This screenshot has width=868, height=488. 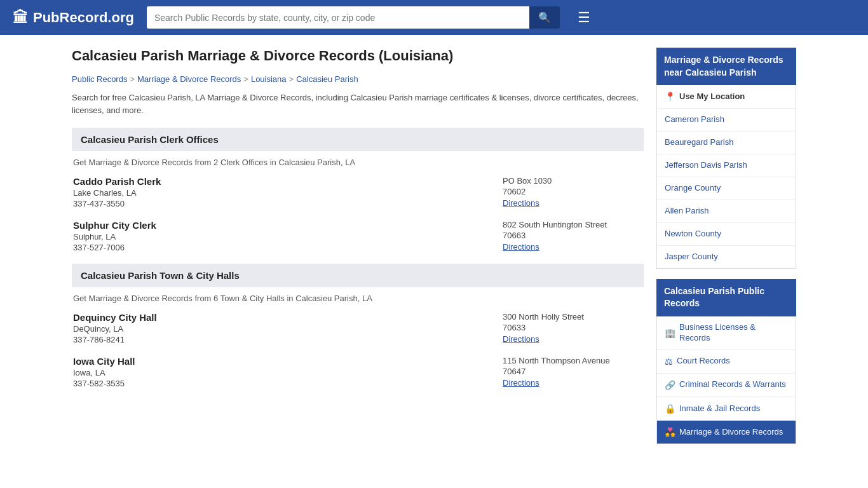 What do you see at coordinates (726, 66) in the screenshot?
I see `sidebar-nearby-title: Marriage & Divorce Records near Calcasie…` at bounding box center [726, 66].